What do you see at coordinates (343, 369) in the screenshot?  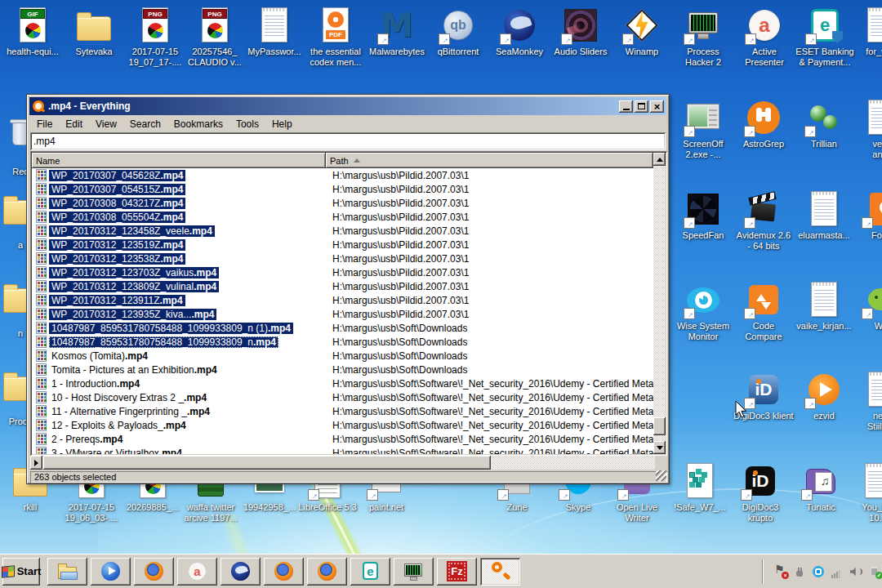 I see `file-row: Tomita - Pictures at an Exhibition.mp4H:…` at bounding box center [343, 369].